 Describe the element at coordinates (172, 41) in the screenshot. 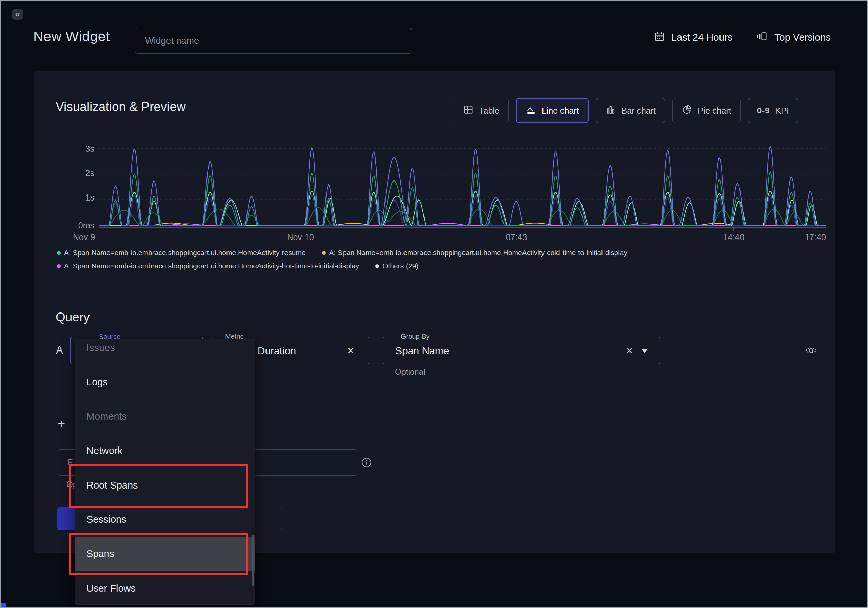

I see `widget-name-placeholder: Widget name` at that location.